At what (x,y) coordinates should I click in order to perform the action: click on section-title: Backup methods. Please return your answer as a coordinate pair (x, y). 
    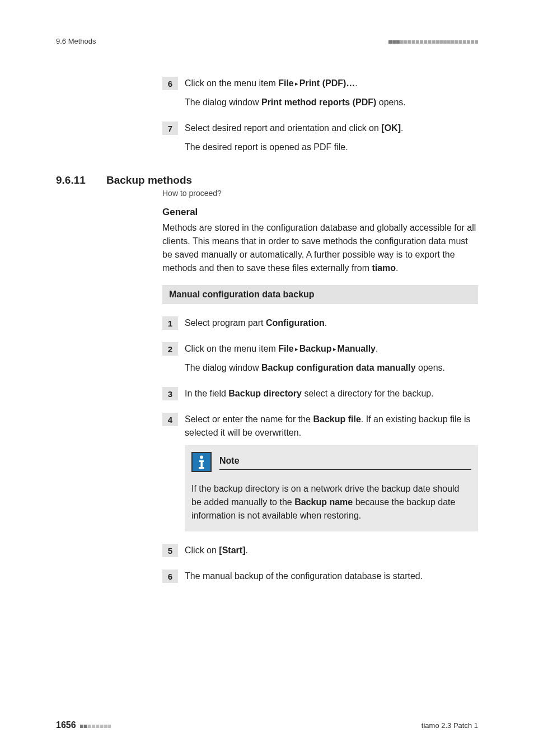
    Looking at the image, I should click on (149, 180).